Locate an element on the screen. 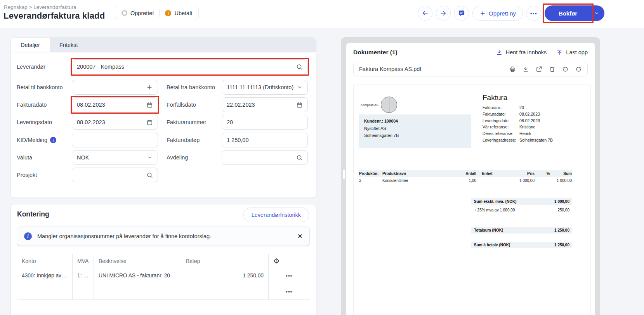 The image size is (644, 315). header-actions: Opprett ny ••• Bokfør is located at coordinates (511, 13).